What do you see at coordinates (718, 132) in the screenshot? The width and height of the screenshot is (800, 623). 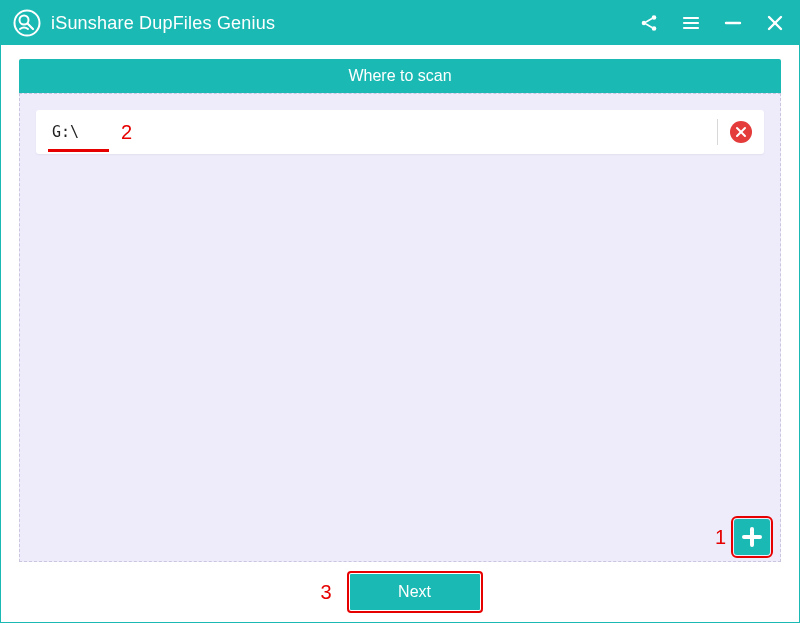 I see `path-divider` at bounding box center [718, 132].